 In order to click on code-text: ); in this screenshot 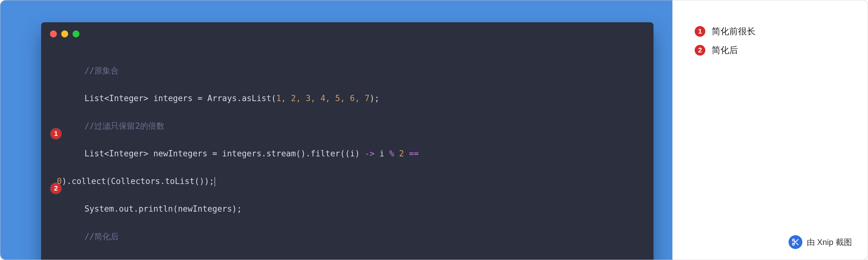, I will do `click(375, 98)`.